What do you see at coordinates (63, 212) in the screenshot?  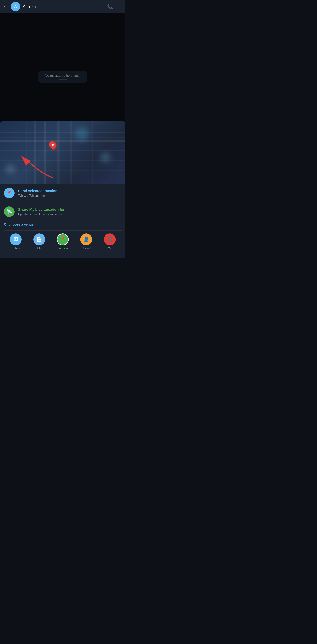 I see `share-live-location-option: 📡 Share My Live Location for... Updated …` at bounding box center [63, 212].